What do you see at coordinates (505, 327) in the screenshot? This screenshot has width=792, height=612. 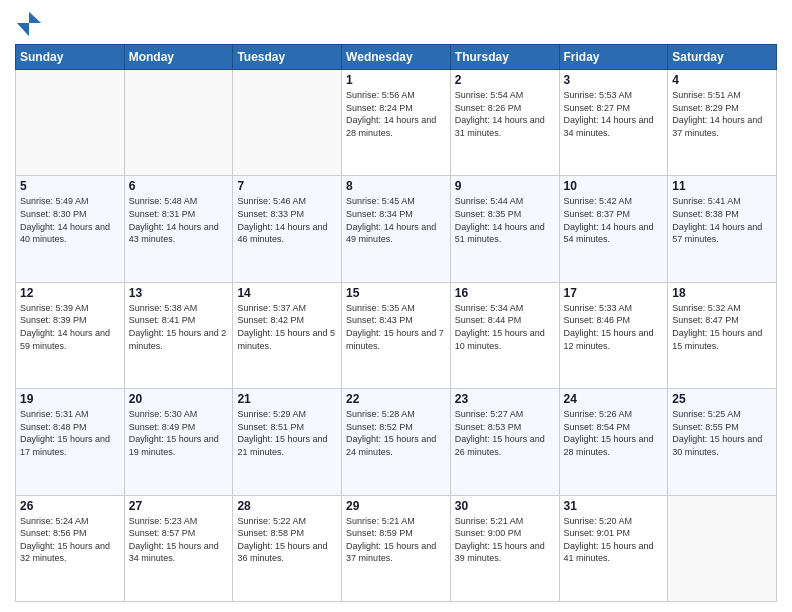 I see `cell-info: Sunrise: 5:34 AM Sunset: 8:44 PM Dayligh…` at bounding box center [505, 327].